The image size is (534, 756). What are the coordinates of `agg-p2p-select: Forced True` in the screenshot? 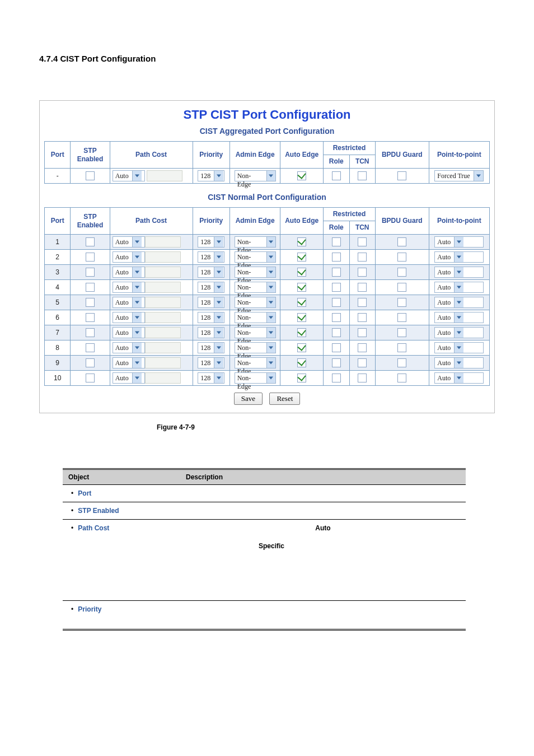 It's located at (459, 176).